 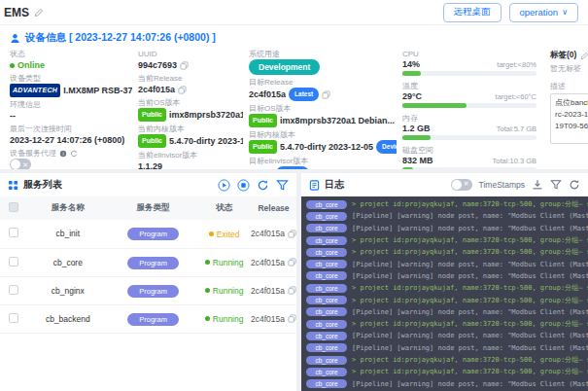 What do you see at coordinates (31, 65) in the screenshot?
I see `status-value: Online` at bounding box center [31, 65].